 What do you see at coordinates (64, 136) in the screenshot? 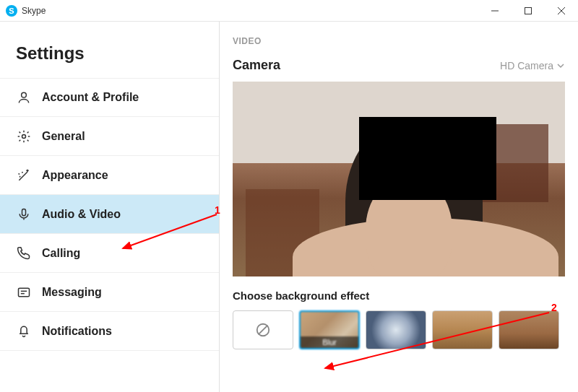
I see `sidebar-item-label: General` at bounding box center [64, 136].